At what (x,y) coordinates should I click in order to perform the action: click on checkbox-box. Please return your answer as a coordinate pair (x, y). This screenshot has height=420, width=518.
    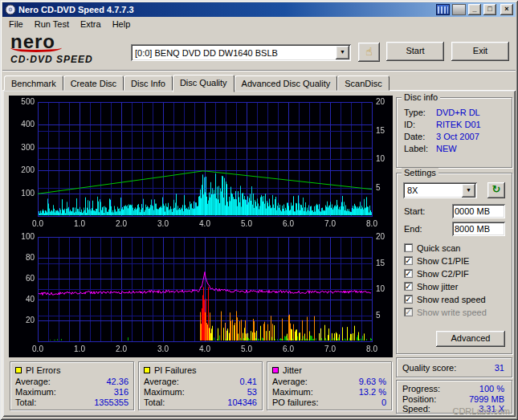
    Looking at the image, I should click on (408, 247).